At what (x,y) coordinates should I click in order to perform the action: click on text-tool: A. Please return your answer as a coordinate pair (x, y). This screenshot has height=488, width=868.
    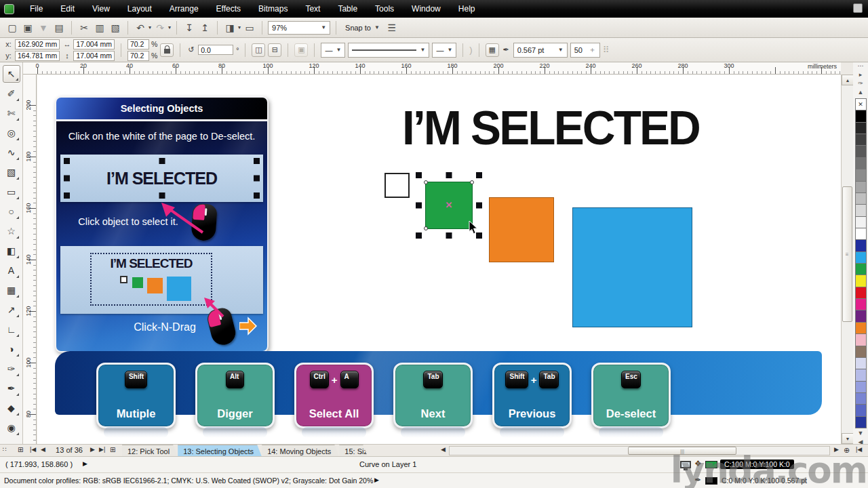
    Looking at the image, I should click on (12, 270).